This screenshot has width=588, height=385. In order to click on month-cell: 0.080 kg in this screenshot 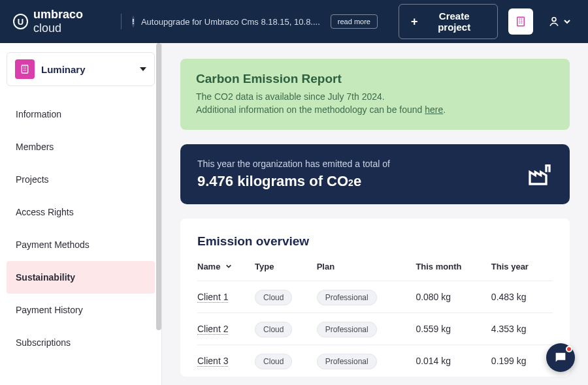, I will do `click(453, 296)`.